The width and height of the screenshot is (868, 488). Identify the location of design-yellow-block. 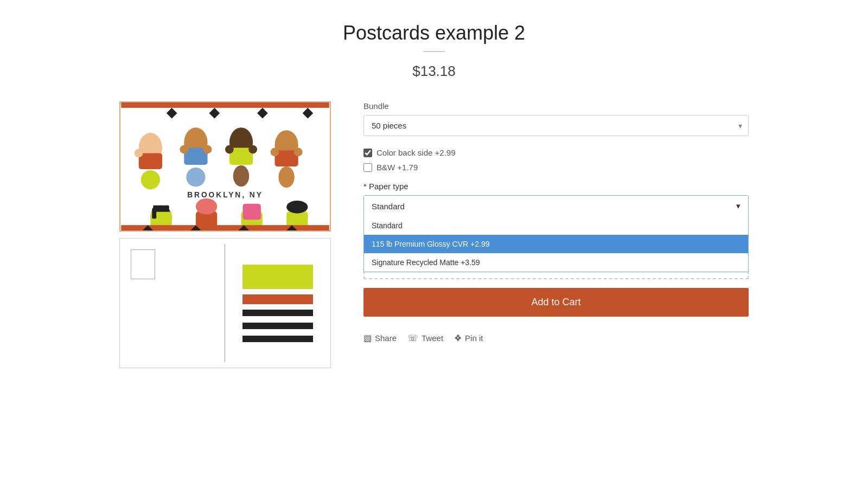
(278, 277).